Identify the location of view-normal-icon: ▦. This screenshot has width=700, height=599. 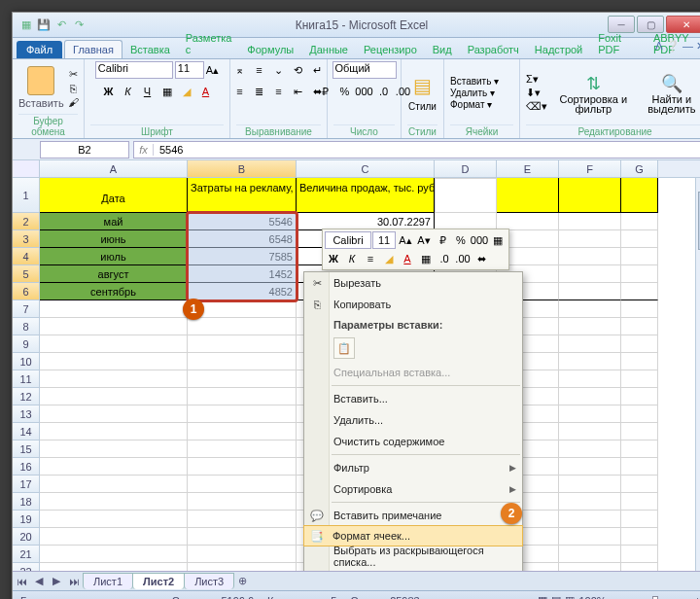
(542, 597).